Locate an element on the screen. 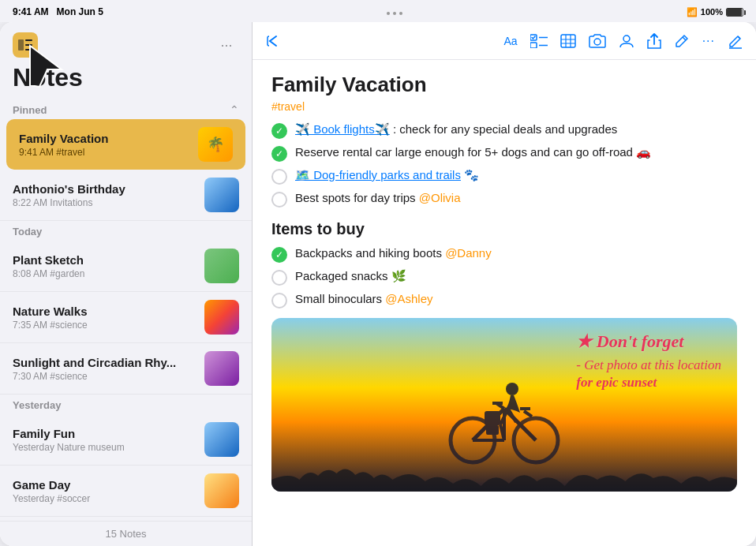 The image size is (756, 546). note-item-family-fun: Family Fun Yesterday Nature museum is located at coordinates (126, 440).